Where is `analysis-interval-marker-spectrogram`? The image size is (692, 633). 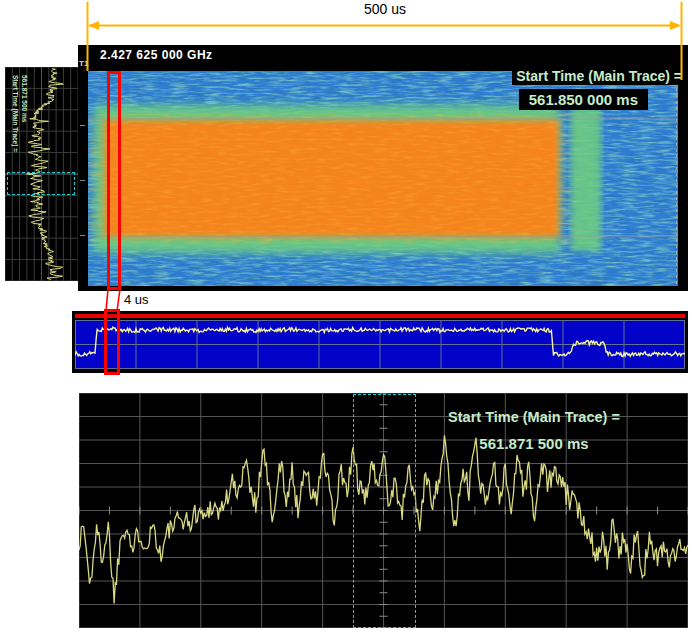
analysis-interval-marker-spectrogram is located at coordinates (114, 180).